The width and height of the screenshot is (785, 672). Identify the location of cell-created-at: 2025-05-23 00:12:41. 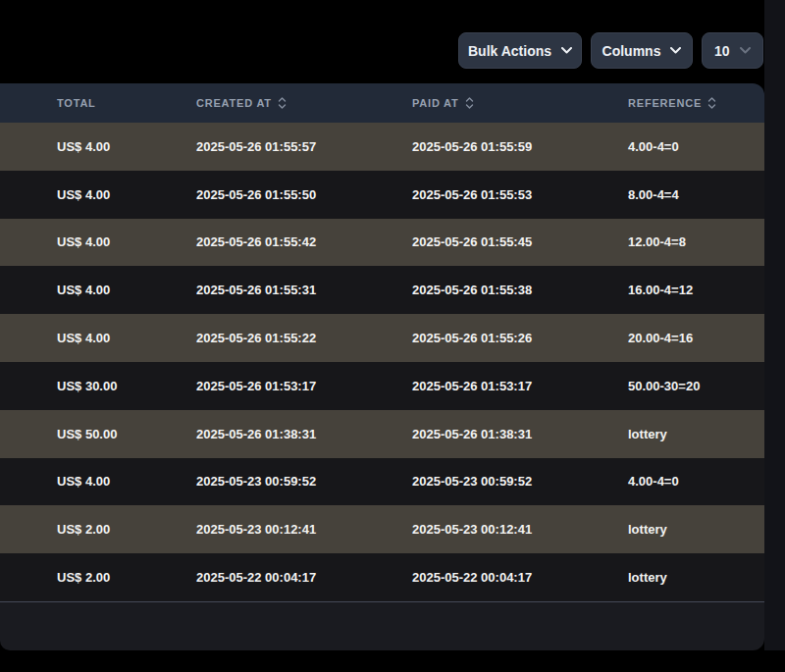
(304, 530).